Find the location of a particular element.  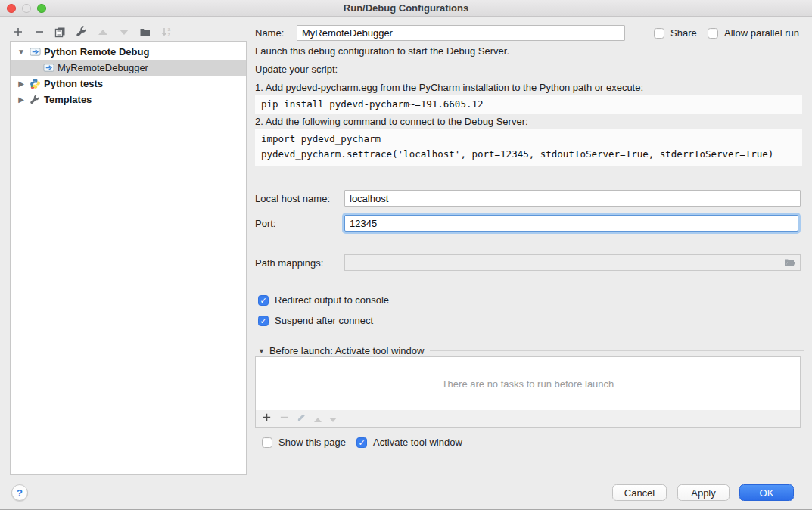

before-launch-tasks-list: There are no tasks to run before launch is located at coordinates (528, 384).